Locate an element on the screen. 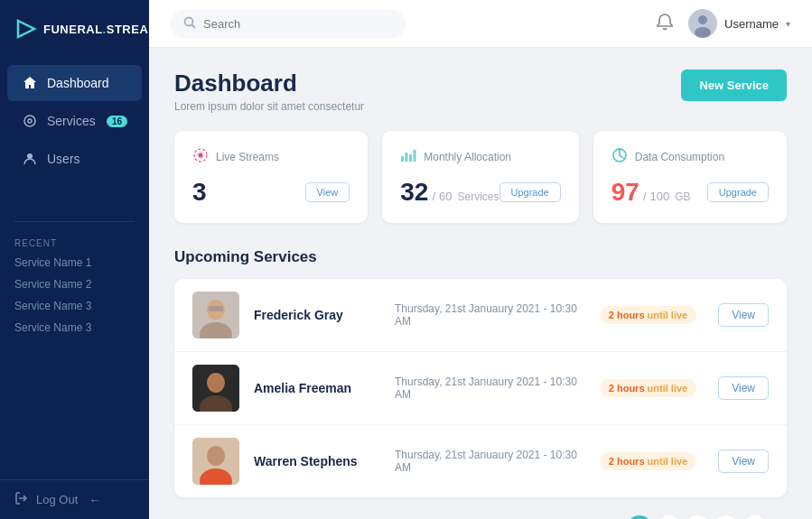 Image resolution: width=812 pixels, height=519 pixels. data-consumption-icon is located at coordinates (620, 157).